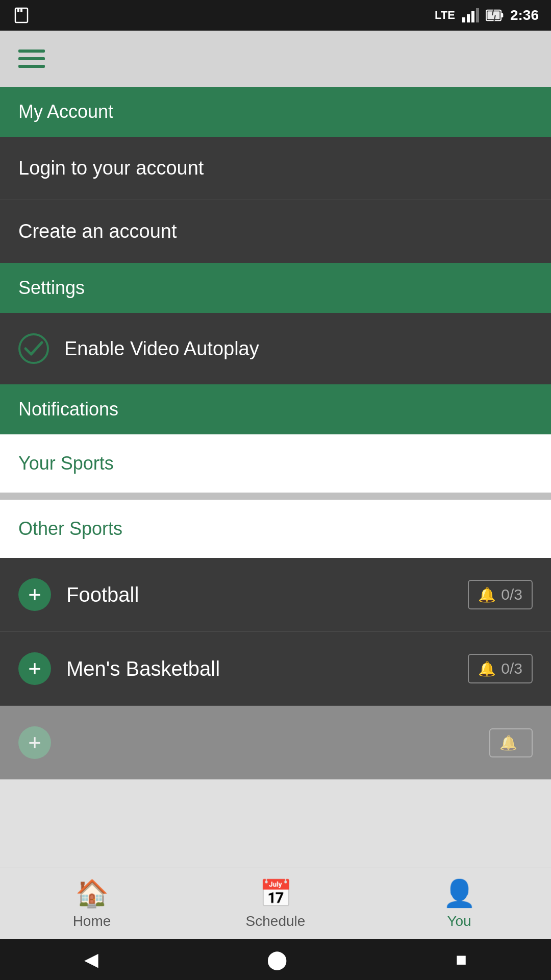 The width and height of the screenshot is (551, 980). What do you see at coordinates (35, 669) in the screenshot?
I see `add-basketball-icon: +` at bounding box center [35, 669].